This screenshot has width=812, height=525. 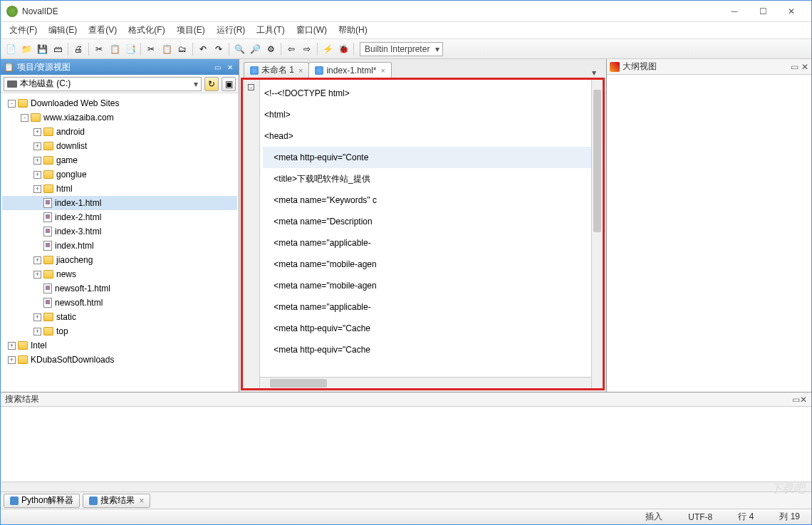 I want to click on menu-帮助(H): 帮助(H), so click(x=353, y=30).